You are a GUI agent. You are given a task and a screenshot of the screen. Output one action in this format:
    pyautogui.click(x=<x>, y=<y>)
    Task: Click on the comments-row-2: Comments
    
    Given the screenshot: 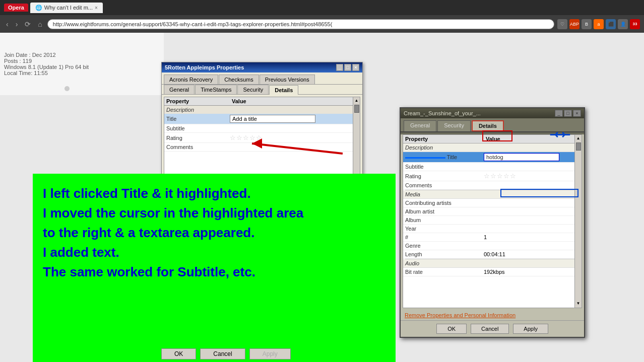 What is the action you would take?
    pyautogui.click(x=492, y=185)
    